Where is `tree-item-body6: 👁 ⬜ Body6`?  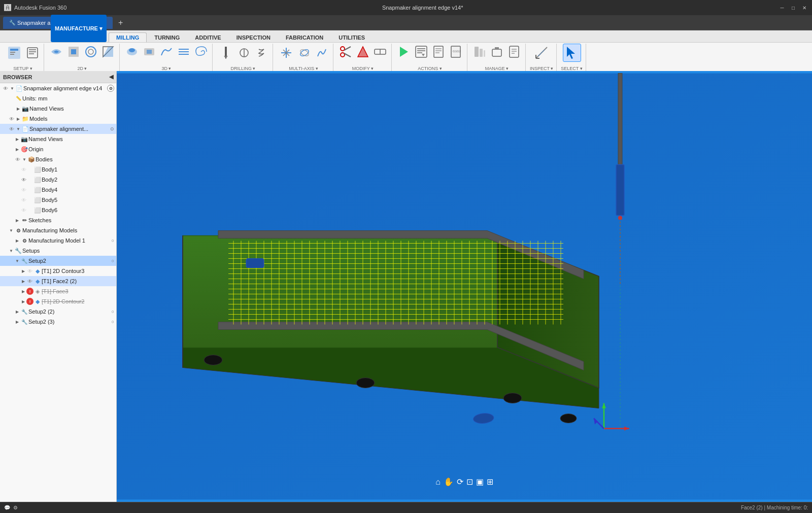
tree-item-body6: 👁 ⬜ Body6 is located at coordinates (58, 210).